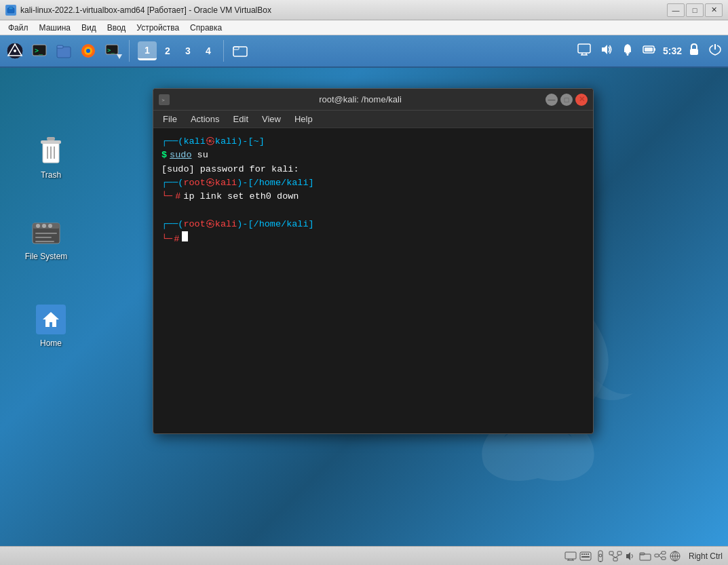  I want to click on vbox-title: kali-linux-2022.1-virtualbox-amd64 [Рабо…, so click(343, 10).